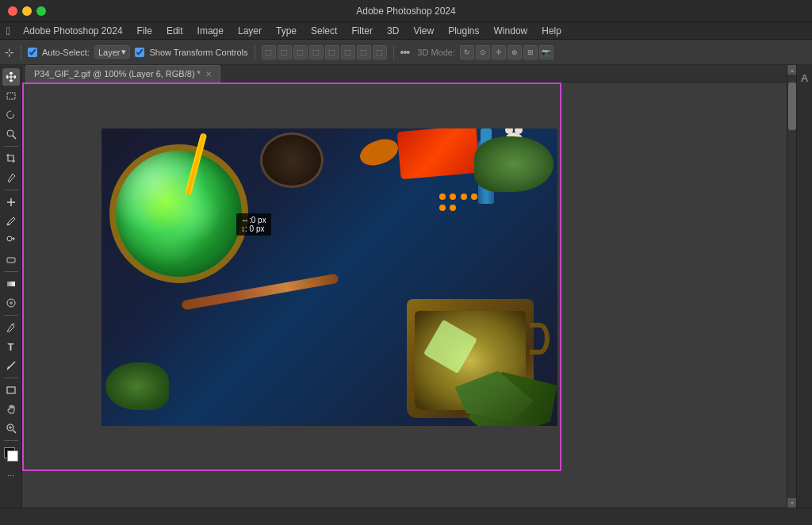 This screenshot has width=812, height=525. I want to click on document-tab: P34_GIF_2.gif @ 100% (Layer 6, RGB/8) * …, so click(123, 74).